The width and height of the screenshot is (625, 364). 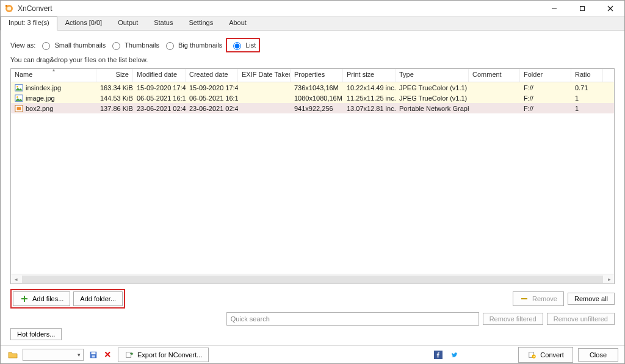 I want to click on tab-actions: Actions [0/0], so click(x=84, y=23).